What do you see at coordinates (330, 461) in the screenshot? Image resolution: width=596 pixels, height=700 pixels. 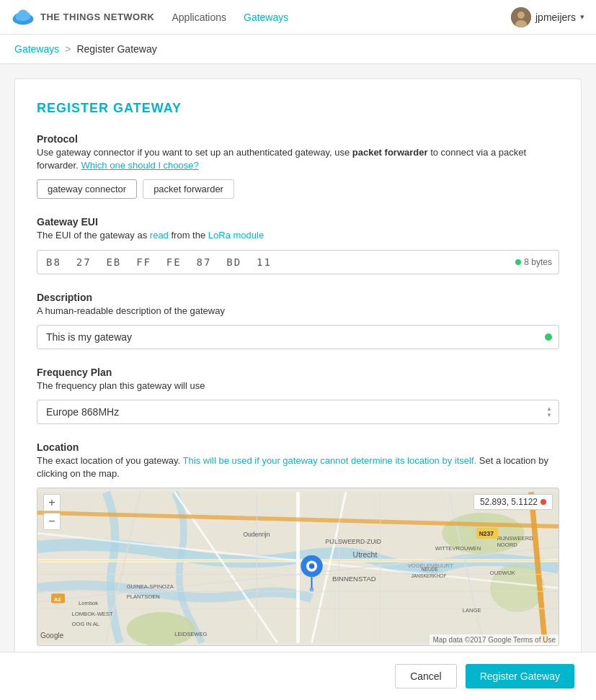 I see `loc-desc-link: This will be used if your gateway cannot…` at bounding box center [330, 461].